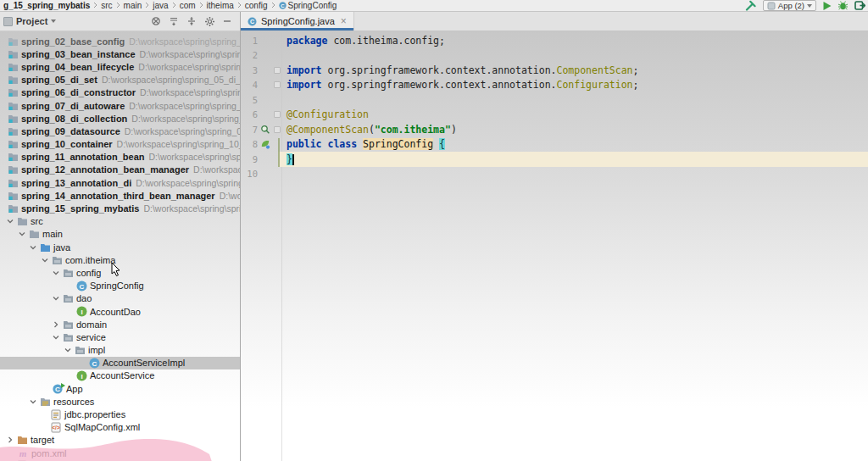  What do you see at coordinates (120, 273) in the screenshot?
I see `tree-row: config` at bounding box center [120, 273].